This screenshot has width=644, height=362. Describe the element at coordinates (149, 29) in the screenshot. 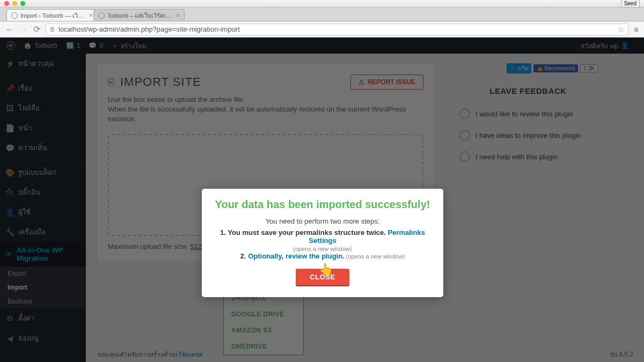

I see `url-text: localhost/wp-admin/admin.php?page=site-m…` at that location.